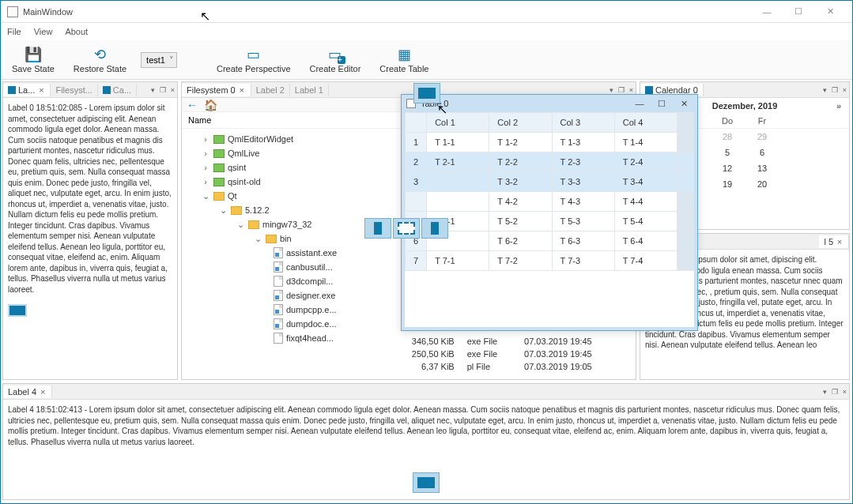 The image size is (853, 504). I want to click on create-editor-button: ▭+ Create Editor, so click(335, 60).